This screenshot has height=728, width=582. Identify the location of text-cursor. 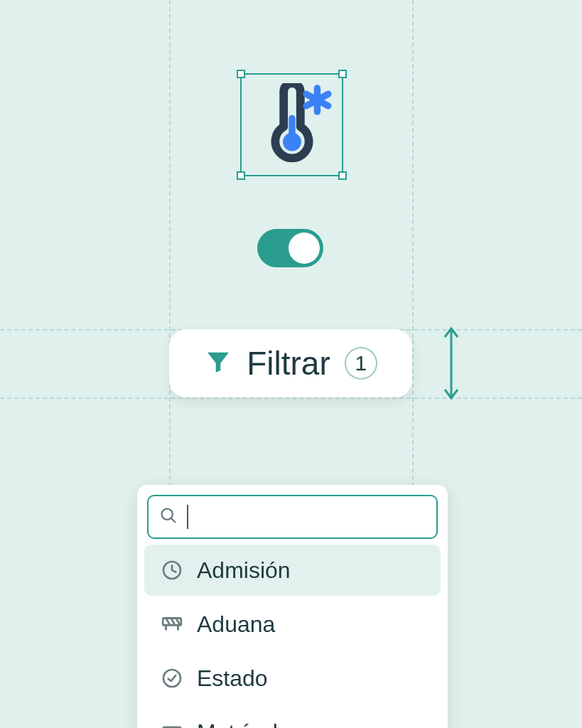
(188, 517).